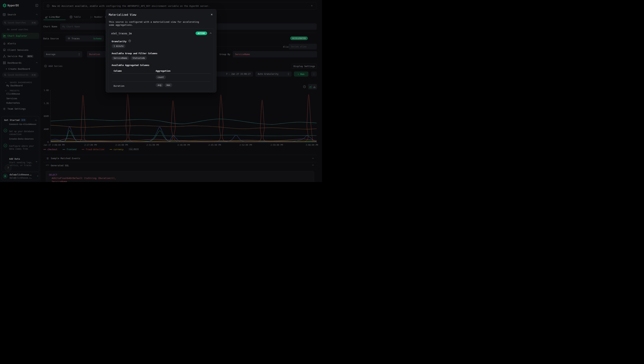  What do you see at coordinates (161, 77) in the screenshot?
I see `aggregation-chip: count` at bounding box center [161, 77].